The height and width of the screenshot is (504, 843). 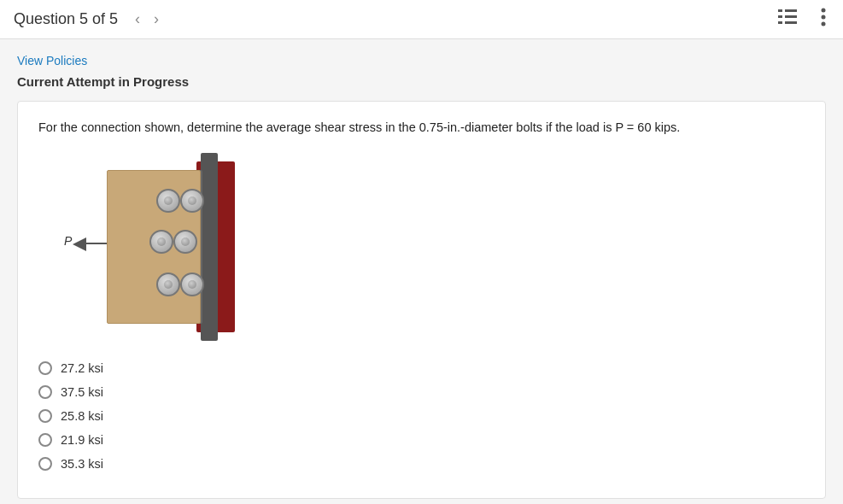 What do you see at coordinates (82, 440) in the screenshot?
I see `option-label-4: 21.9 ksi` at bounding box center [82, 440].